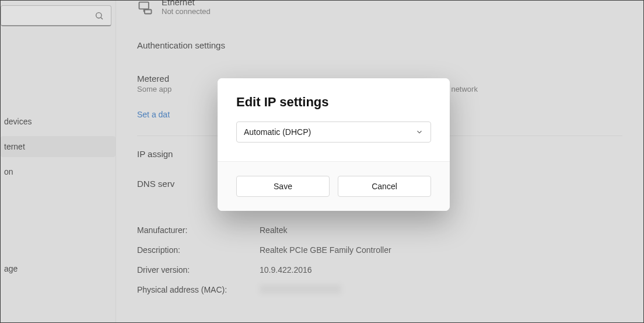 This screenshot has height=323, width=644. Describe the element at coordinates (273, 230) in the screenshot. I see `detail-value: Realtek` at that location.